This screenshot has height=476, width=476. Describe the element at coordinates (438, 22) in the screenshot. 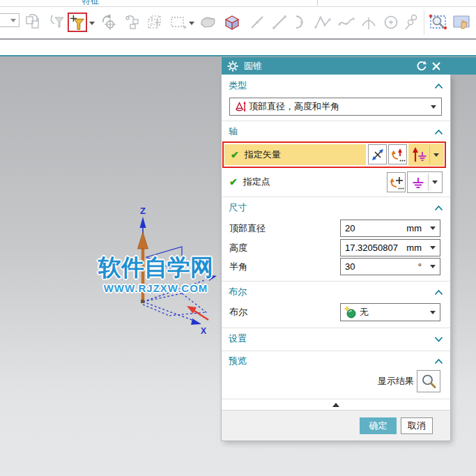

I see `zoom-region-icon` at that location.